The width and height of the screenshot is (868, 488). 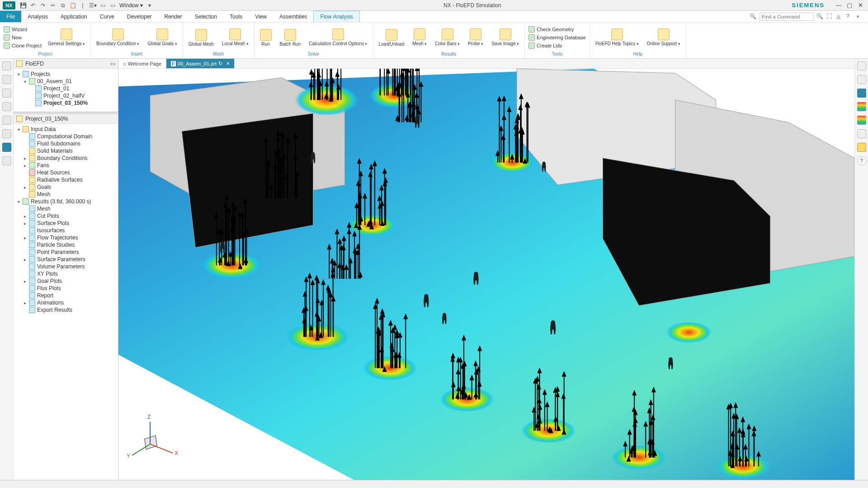 I want to click on ribbon-probe-button: Probe, so click(x=476, y=38).